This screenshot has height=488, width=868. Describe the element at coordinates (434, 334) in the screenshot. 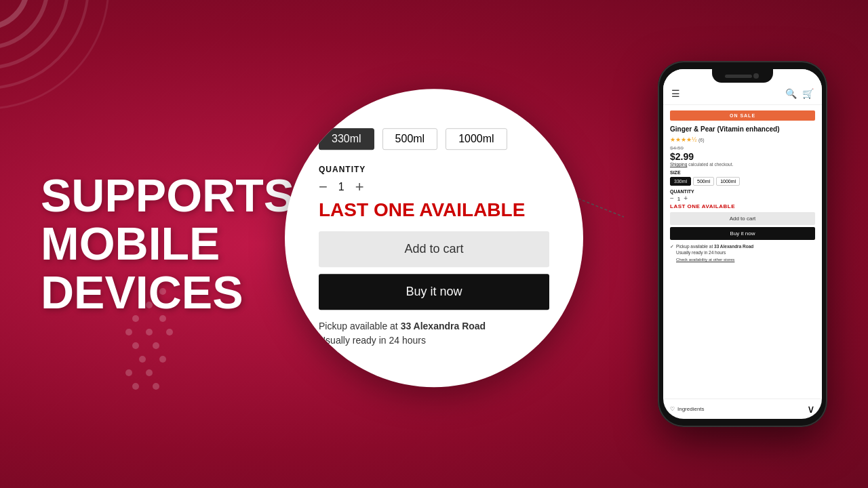

I see `zoom-pickup-info: Pickup available at 33 Alexandra Road Us…` at that location.